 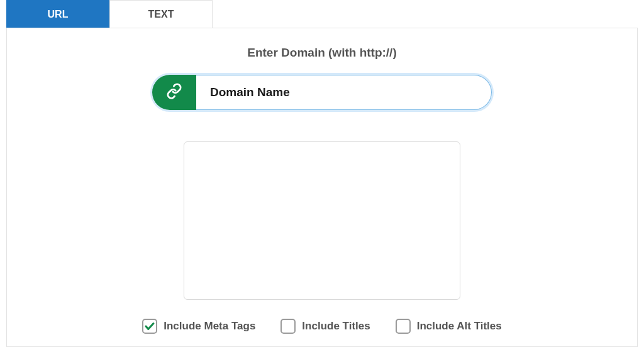 I want to click on checkbox-include-titles, so click(x=288, y=326).